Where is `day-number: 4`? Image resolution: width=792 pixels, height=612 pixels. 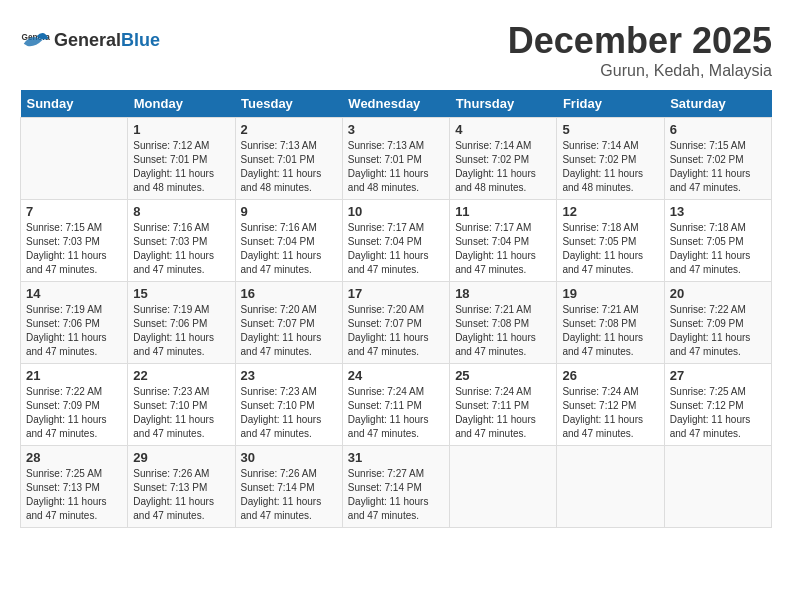 day-number: 4 is located at coordinates (503, 130).